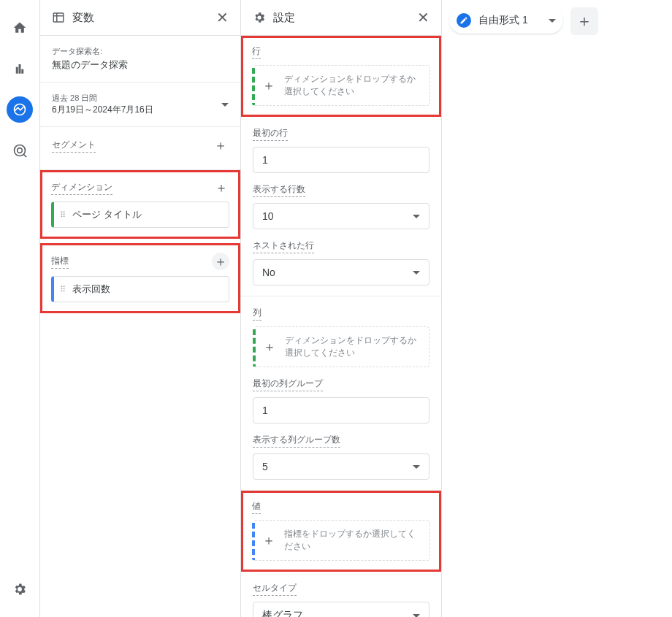 Image resolution: width=672 pixels, height=617 pixels. Describe the element at coordinates (74, 146) in the screenshot. I see `segments-label: セグメント` at that location.